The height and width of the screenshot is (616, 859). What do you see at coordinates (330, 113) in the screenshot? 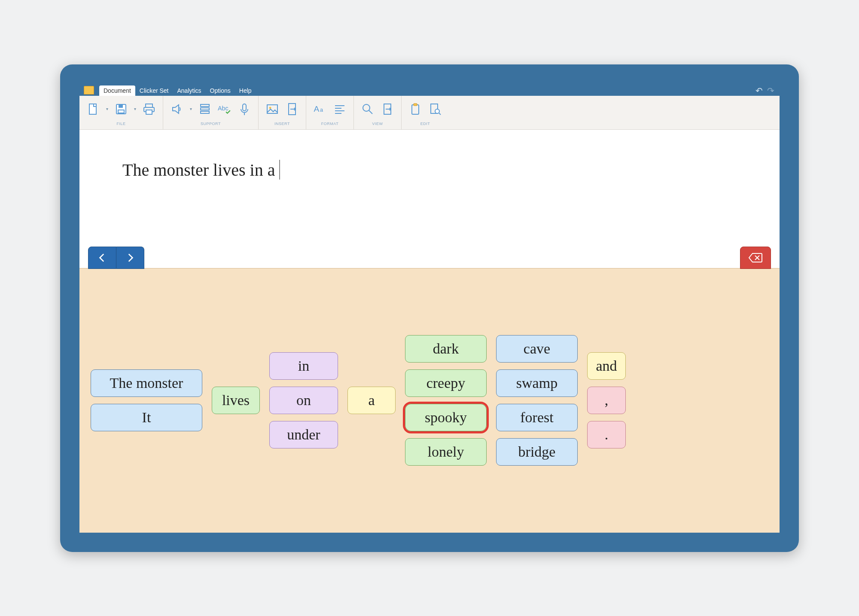
I see `toolbar-group-format: Aa FORMAT` at bounding box center [330, 113].